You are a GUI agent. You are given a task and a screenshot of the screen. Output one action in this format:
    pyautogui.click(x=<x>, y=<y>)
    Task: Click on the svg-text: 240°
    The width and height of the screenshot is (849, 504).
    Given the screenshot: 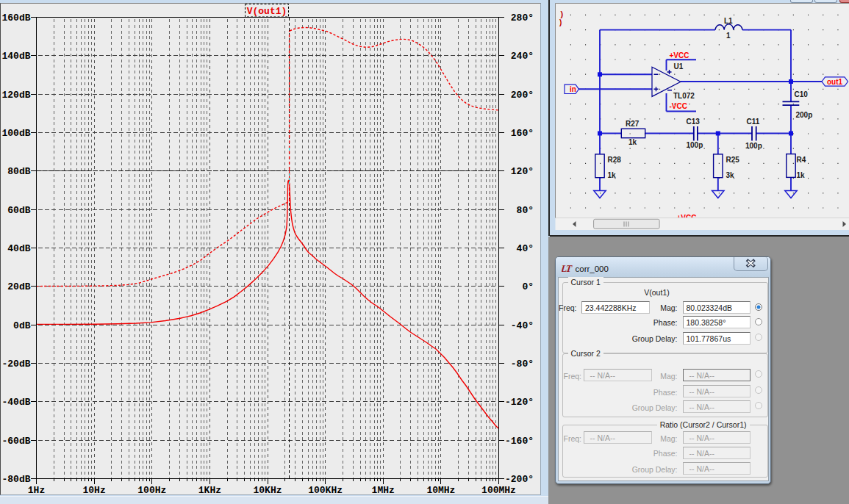 What is the action you would take?
    pyautogui.click(x=522, y=56)
    